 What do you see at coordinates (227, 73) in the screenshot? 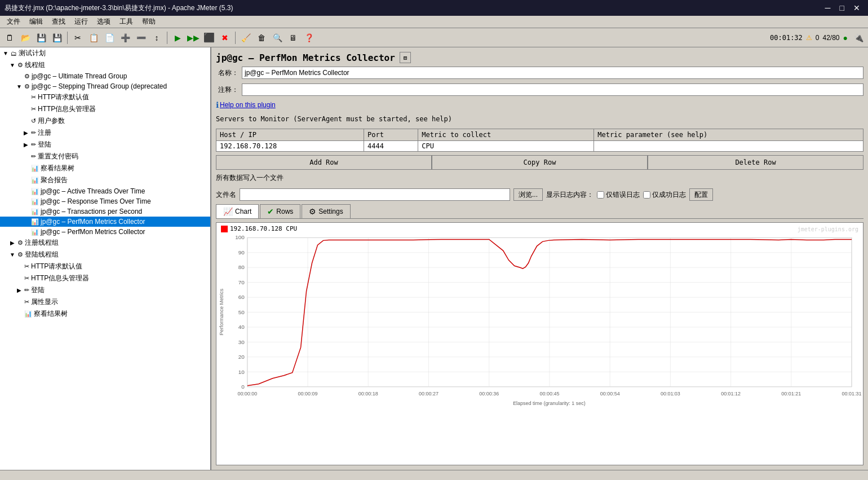
I see `name-label: 名称：` at bounding box center [227, 73].